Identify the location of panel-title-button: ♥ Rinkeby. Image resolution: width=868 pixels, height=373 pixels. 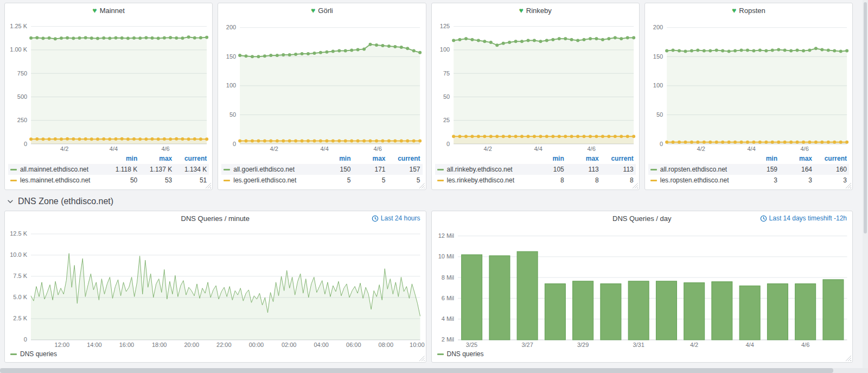
(535, 11).